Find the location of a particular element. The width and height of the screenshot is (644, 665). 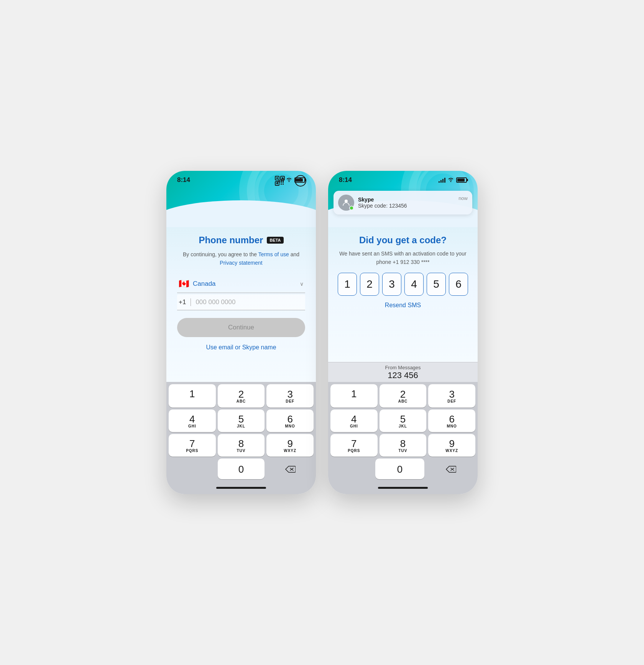

code-box-6: 6 is located at coordinates (458, 284).